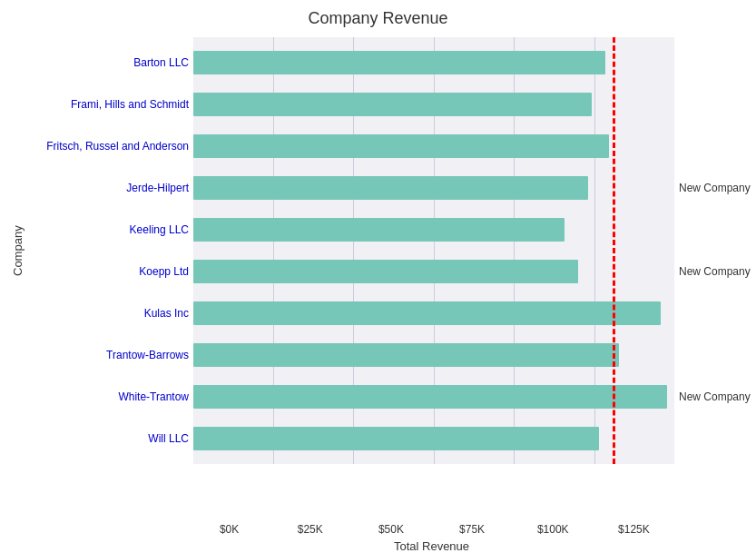 Image resolution: width=756 pixels, height=553 pixels. I want to click on y-label: Frami, Hills and Schmidt, so click(109, 104).